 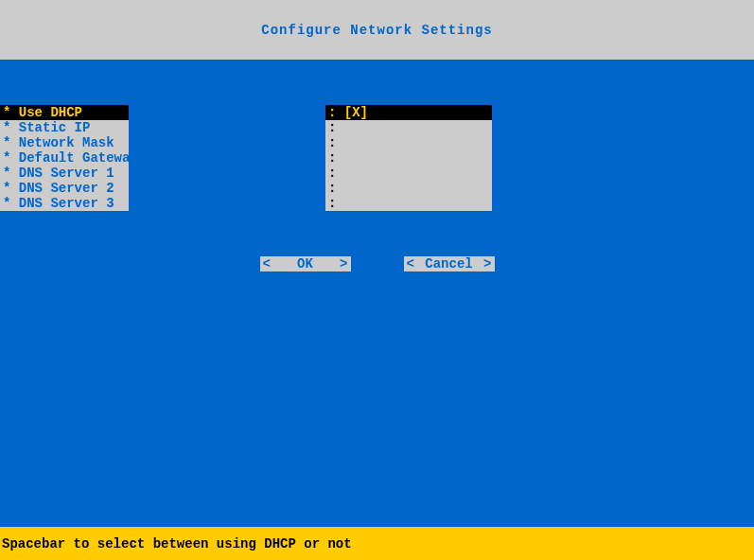 I want to click on buttons-row: < OK > < Cancel >, so click(x=377, y=264).